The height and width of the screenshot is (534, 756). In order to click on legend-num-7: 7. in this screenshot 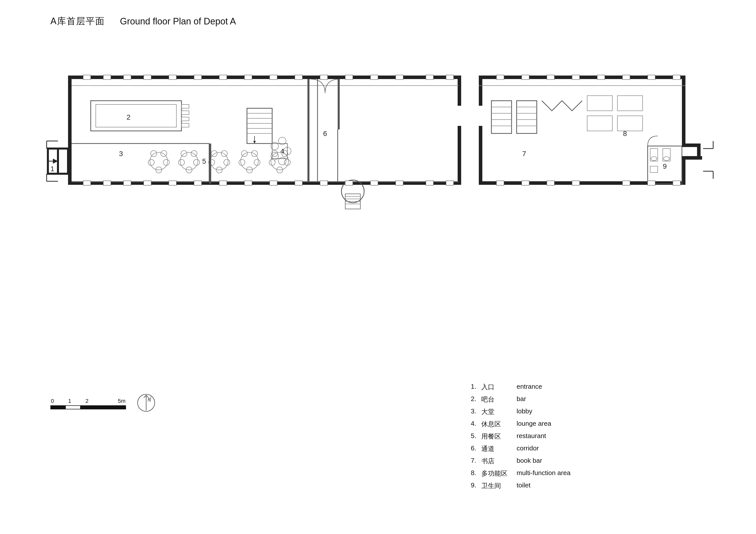, I will do `click(471, 461)`.